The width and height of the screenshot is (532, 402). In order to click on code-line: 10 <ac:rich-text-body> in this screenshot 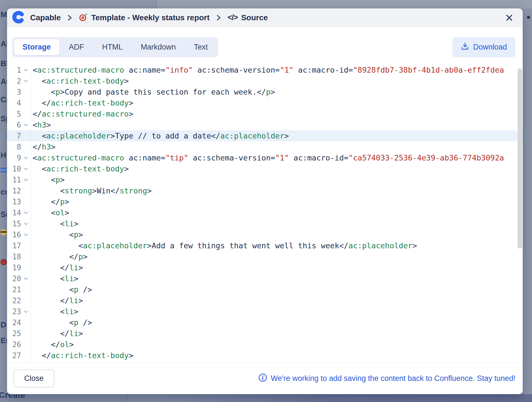, I will do `click(265, 169)`.